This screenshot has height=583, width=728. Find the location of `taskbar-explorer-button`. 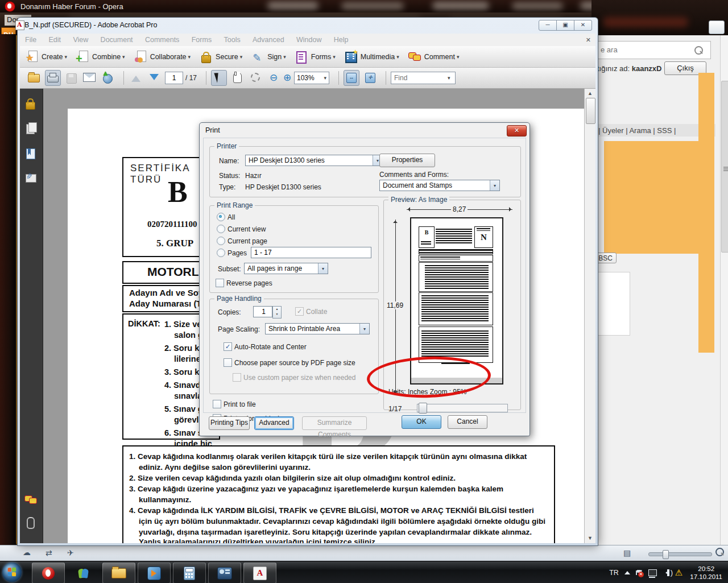

taskbar-explorer-button is located at coordinates (119, 573).